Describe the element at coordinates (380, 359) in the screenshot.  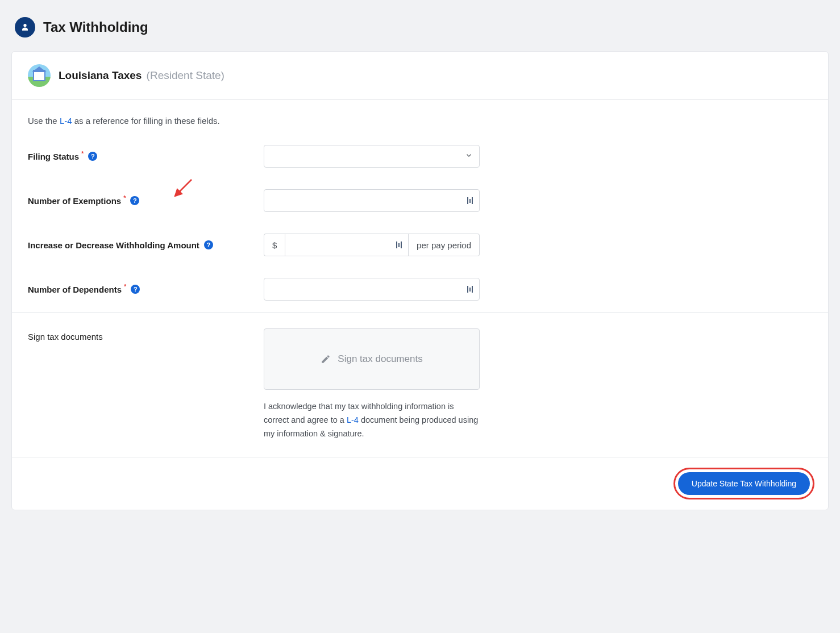
I see `sign-placeholder: Sign tax documents` at that location.